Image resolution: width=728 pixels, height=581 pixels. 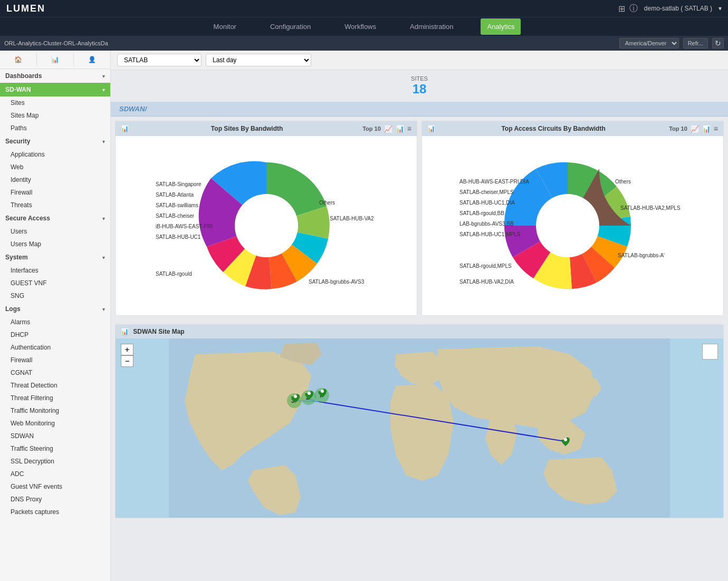 What do you see at coordinates (55, 103) in the screenshot?
I see `sidebar-item-sites: Sites` at bounding box center [55, 103].